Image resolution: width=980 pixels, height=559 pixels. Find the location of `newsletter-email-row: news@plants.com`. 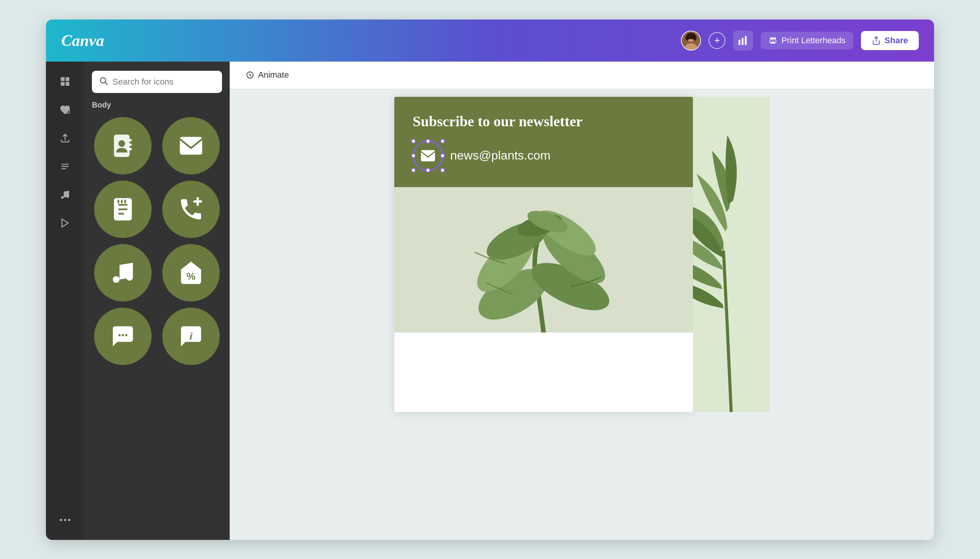

newsletter-email-row: news@plants.com is located at coordinates (544, 156).